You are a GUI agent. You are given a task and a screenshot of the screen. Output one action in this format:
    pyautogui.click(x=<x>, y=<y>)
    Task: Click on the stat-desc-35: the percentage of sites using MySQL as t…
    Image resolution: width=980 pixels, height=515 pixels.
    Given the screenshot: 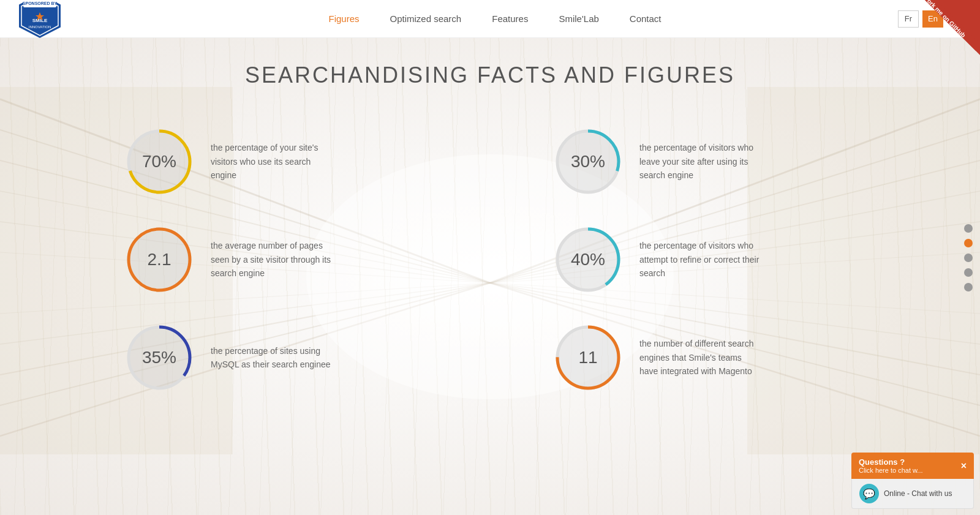 What is the action you would take?
    pyautogui.click(x=272, y=358)
    